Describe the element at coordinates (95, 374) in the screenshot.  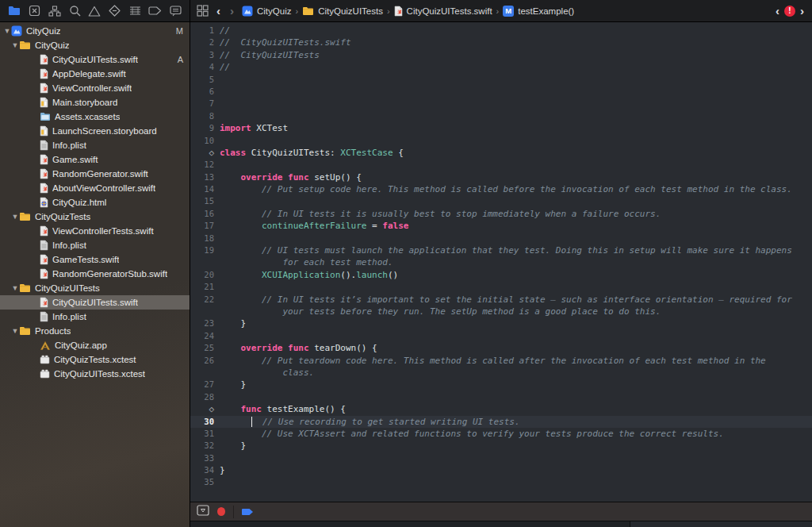
I see `tree-file-row: CityQuizUITests.xctest` at that location.